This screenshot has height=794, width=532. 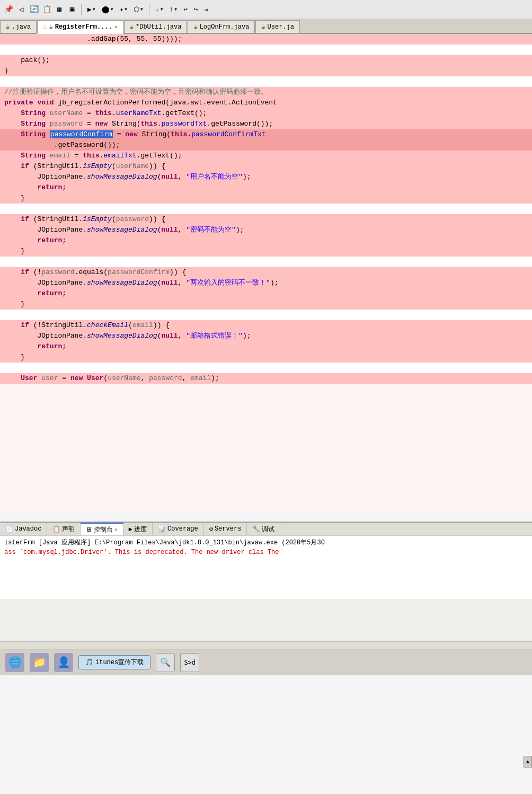 What do you see at coordinates (87, 325) in the screenshot?
I see `code-text-ifemail: if (!StringUtil.checkEmail(email)) {` at bounding box center [87, 325].